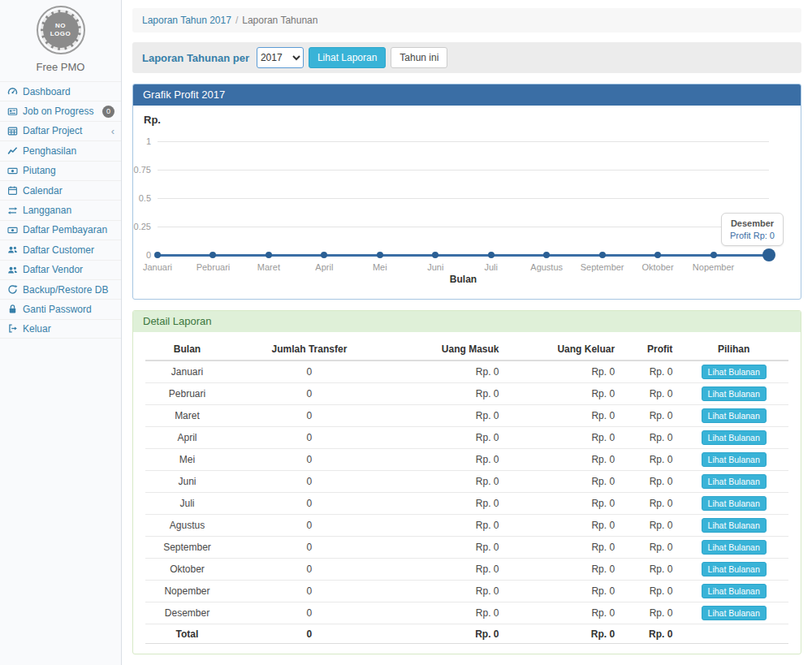 The height and width of the screenshot is (665, 812). I want to click on brand-name: Free PMO, so click(60, 68).